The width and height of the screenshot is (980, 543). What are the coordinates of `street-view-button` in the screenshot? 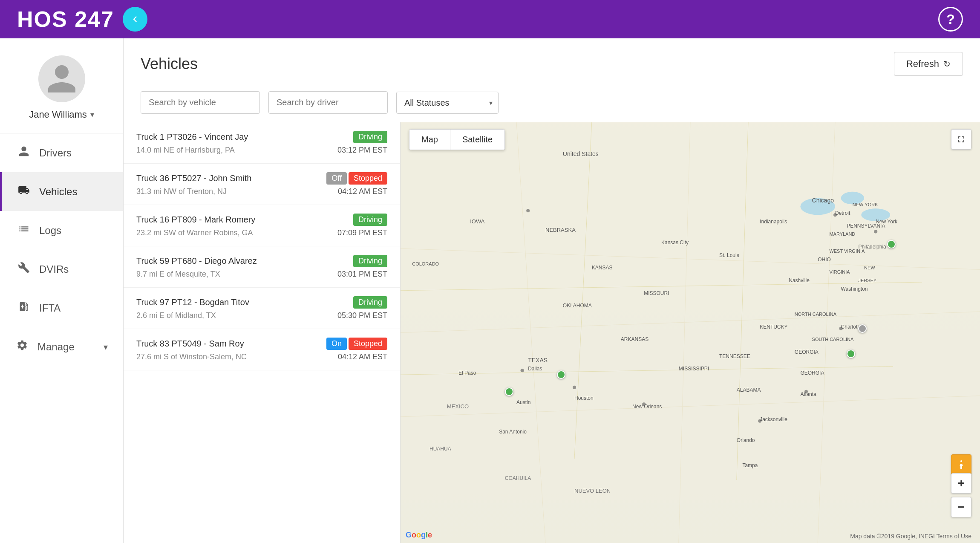 It's located at (961, 465).